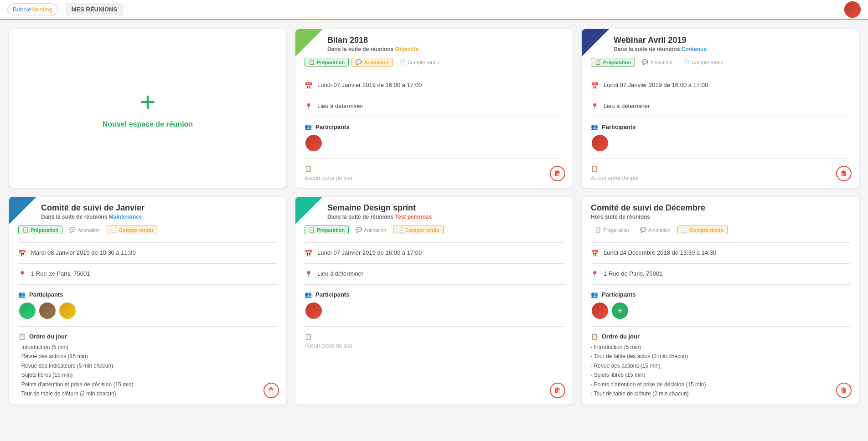 The height and width of the screenshot is (441, 868). Describe the element at coordinates (376, 62) in the screenshot. I see `anim-label: Animation` at that location.